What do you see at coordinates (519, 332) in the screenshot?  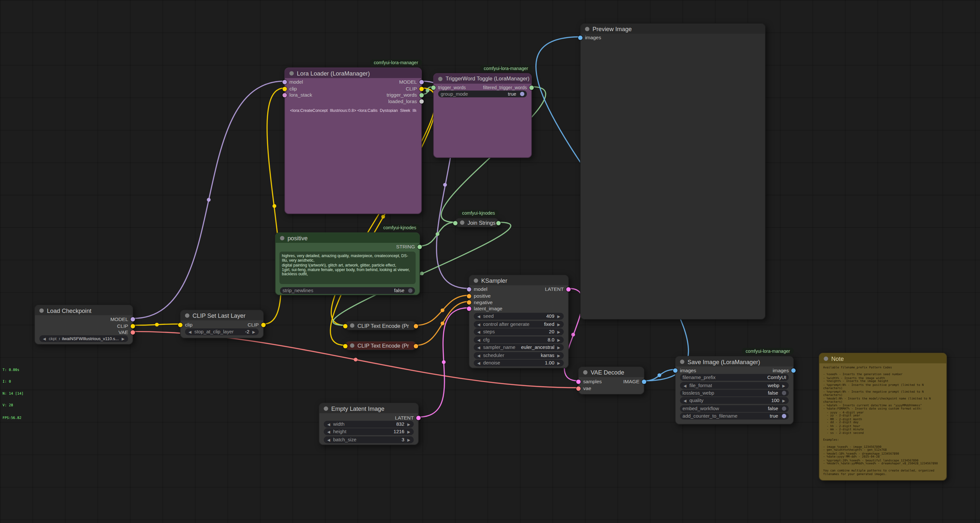 I see `steps-widget: steps 20` at bounding box center [519, 332].